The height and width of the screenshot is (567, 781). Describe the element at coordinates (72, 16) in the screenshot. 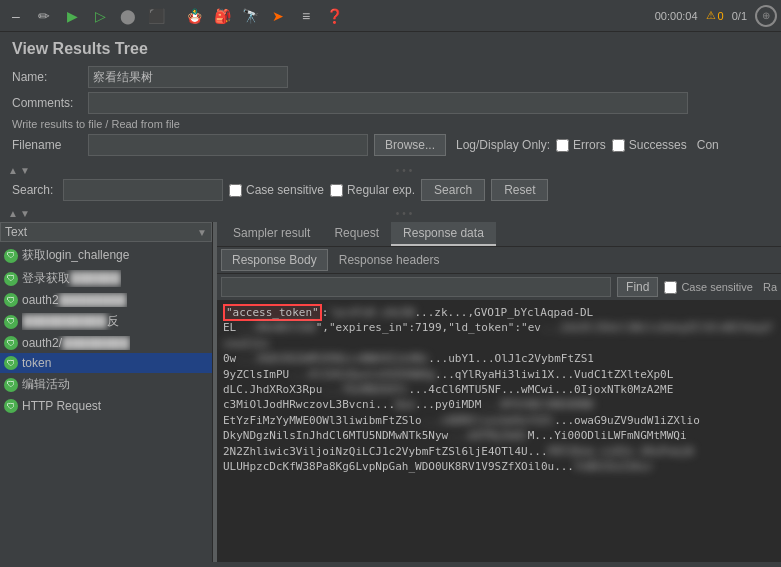

I see `play-icon: ▶` at that location.